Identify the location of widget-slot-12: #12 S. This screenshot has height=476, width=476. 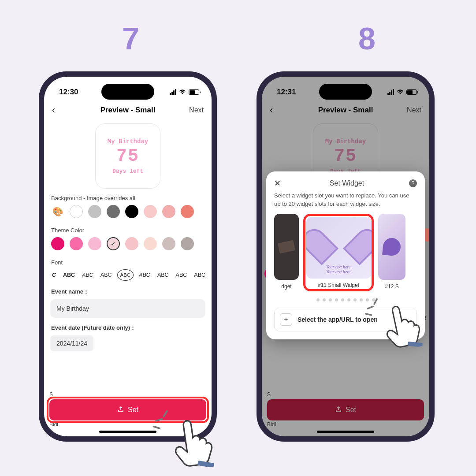
(392, 252).